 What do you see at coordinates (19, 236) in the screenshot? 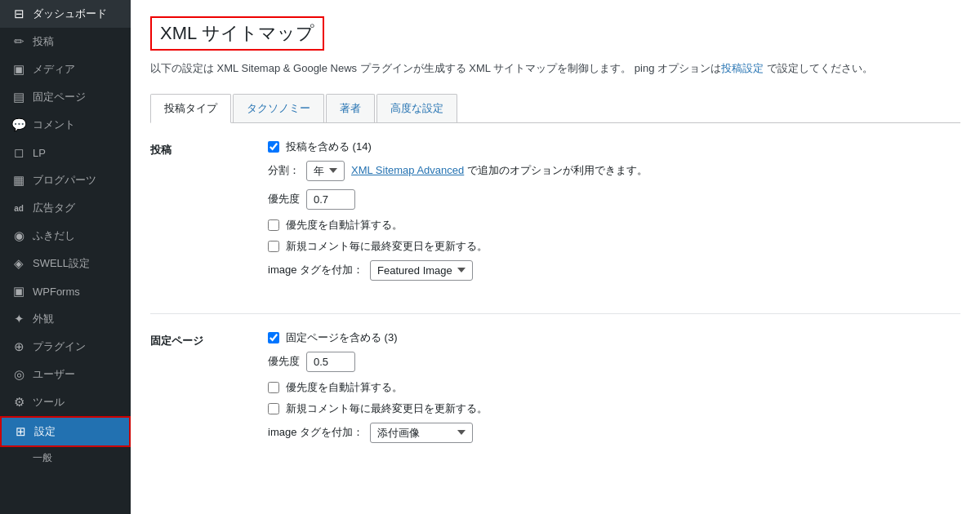
I see `bubbles-icon: ◉` at bounding box center [19, 236].